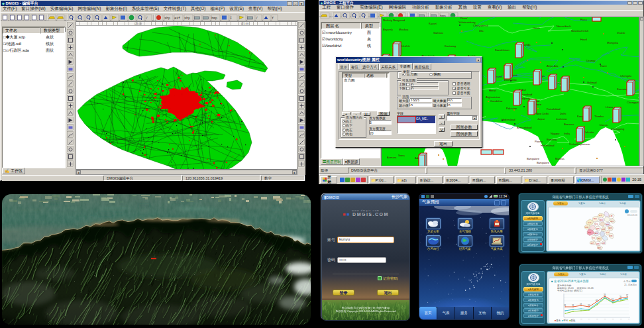 This screenshot has height=328, width=644. Describe the element at coordinates (406, 46) in the screenshot. I see `svg-text: Ural'sk` at that location.